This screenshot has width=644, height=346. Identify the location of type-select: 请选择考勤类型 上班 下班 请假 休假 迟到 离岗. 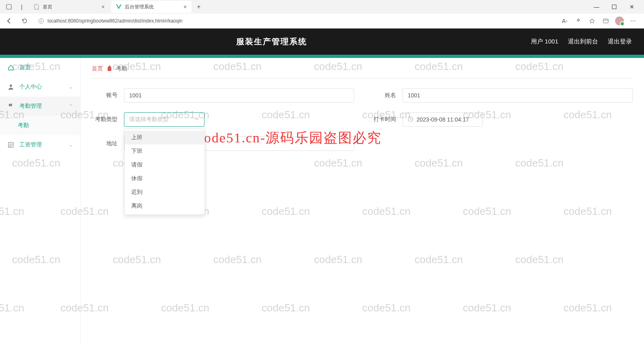
(164, 119).